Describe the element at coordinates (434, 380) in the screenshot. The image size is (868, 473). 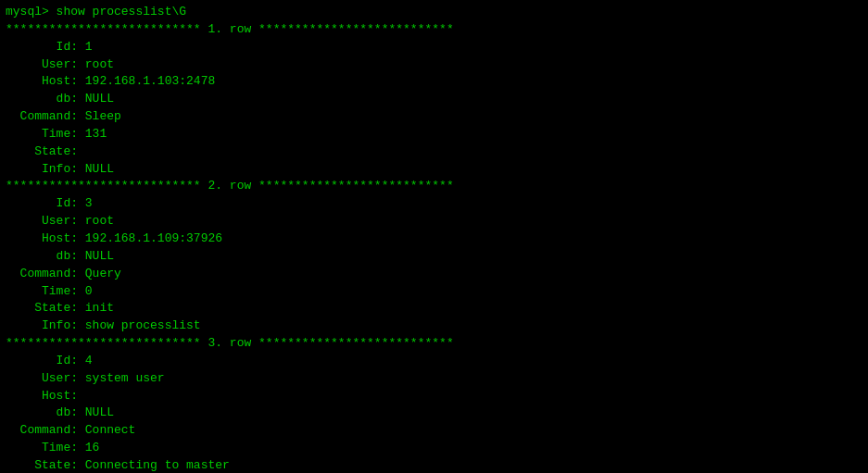
I see `field-user-row3: User: system user` at that location.